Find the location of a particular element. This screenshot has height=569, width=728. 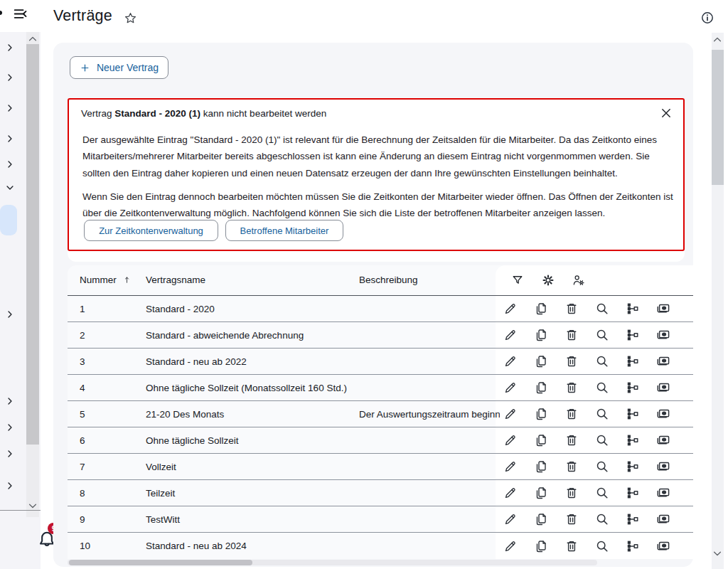

zeitkontenverwaltung-button: Zur Zeitkontenverwaltung is located at coordinates (151, 230).